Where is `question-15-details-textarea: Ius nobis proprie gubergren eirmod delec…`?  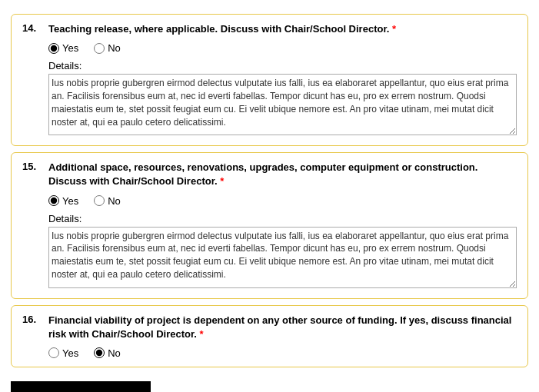 question-15-details-textarea: Ius nobis proprie gubergren eirmod delec… is located at coordinates (283, 257).